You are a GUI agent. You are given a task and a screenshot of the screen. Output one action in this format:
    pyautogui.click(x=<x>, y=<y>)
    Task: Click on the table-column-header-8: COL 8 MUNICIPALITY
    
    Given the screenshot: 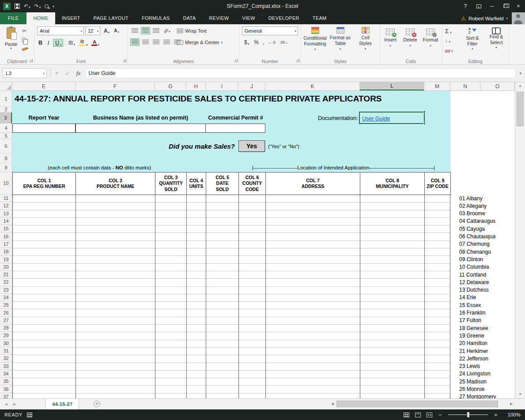 What is the action you would take?
    pyautogui.click(x=392, y=184)
    